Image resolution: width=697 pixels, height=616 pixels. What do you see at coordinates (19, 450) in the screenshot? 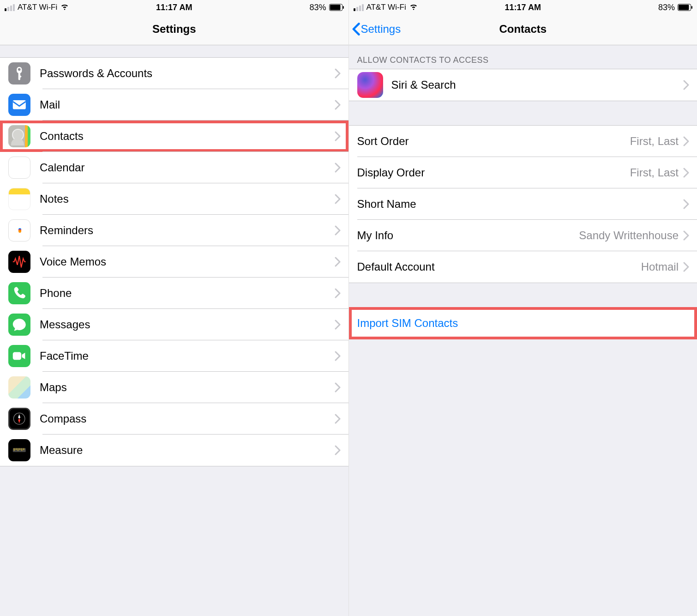
I see `measure-icon` at bounding box center [19, 450].